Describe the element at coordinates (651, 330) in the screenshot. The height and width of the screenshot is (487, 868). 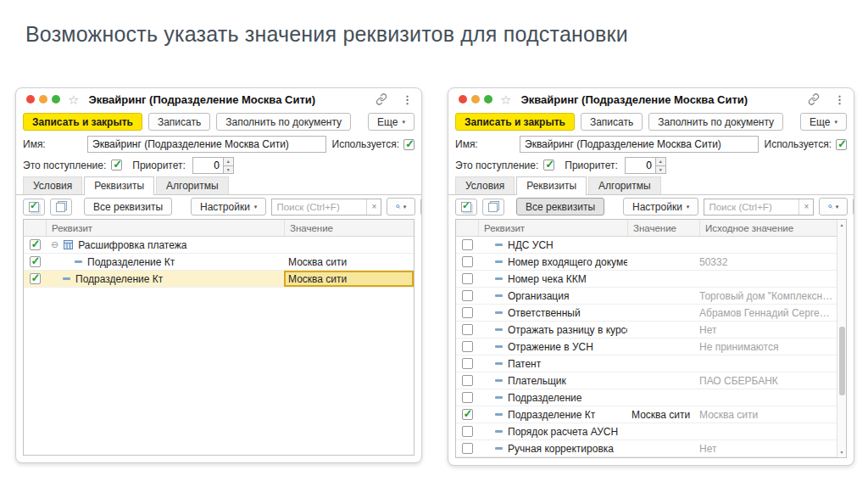
I see `table-row: Отражать разницу в курсе в ...Нет` at that location.